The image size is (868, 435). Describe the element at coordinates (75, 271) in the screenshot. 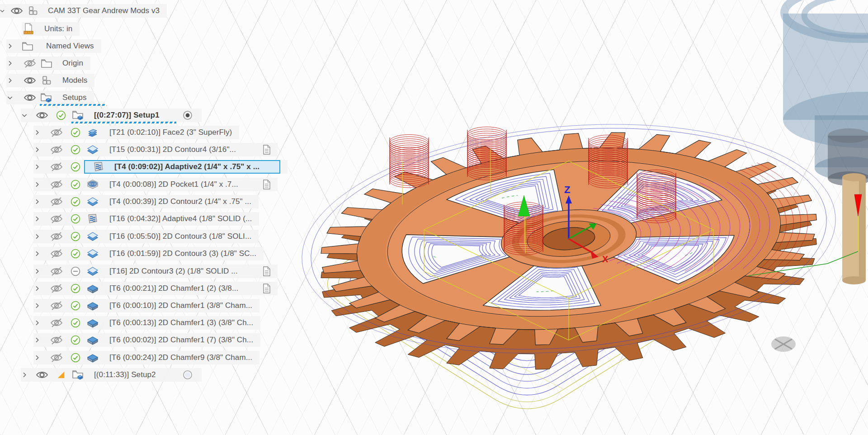

I see `minus-circle-icon` at that location.